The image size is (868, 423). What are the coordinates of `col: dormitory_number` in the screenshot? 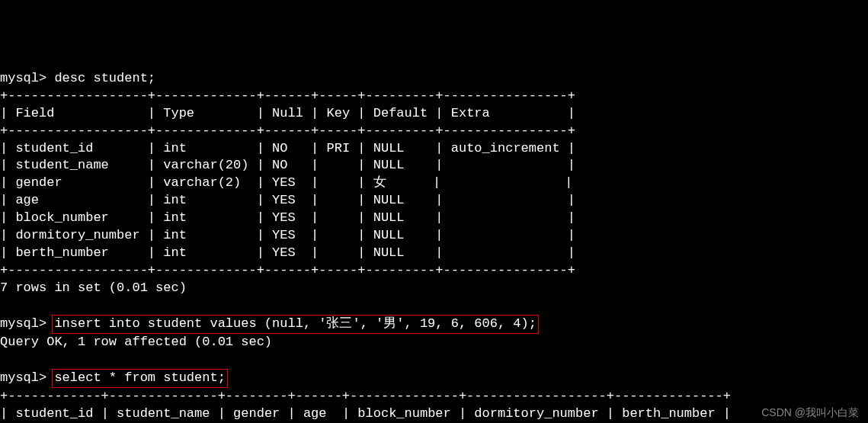 It's located at (536, 413).